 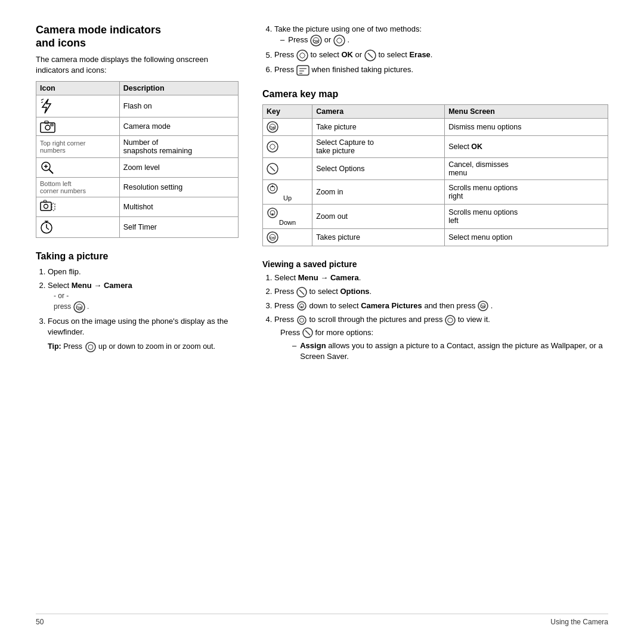 I want to click on keymap-header-key: Key, so click(x=287, y=111).